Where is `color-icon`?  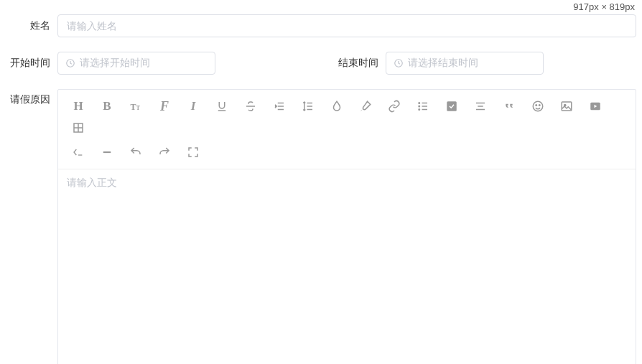 color-icon is located at coordinates (337, 106).